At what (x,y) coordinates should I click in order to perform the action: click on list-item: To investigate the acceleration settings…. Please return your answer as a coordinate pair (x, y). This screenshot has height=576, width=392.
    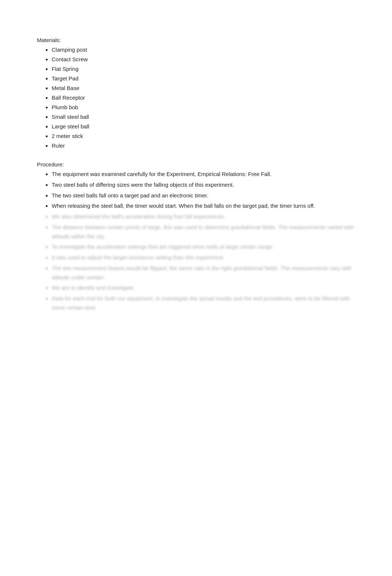
    Looking at the image, I should click on (203, 247).